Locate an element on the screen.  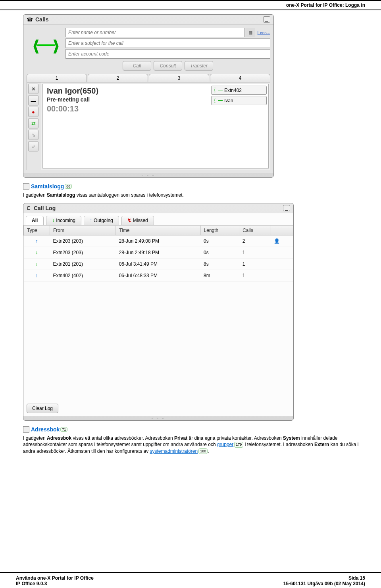
consult-button: Consult is located at coordinates (168, 66).